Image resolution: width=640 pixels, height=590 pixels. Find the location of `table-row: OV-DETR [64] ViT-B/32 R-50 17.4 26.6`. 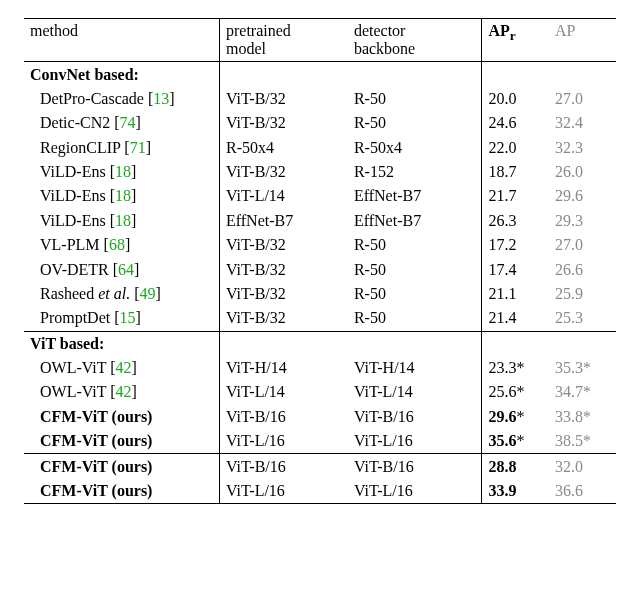

table-row: OV-DETR [64] ViT-B/32 R-50 17.4 26.6 is located at coordinates (320, 269).